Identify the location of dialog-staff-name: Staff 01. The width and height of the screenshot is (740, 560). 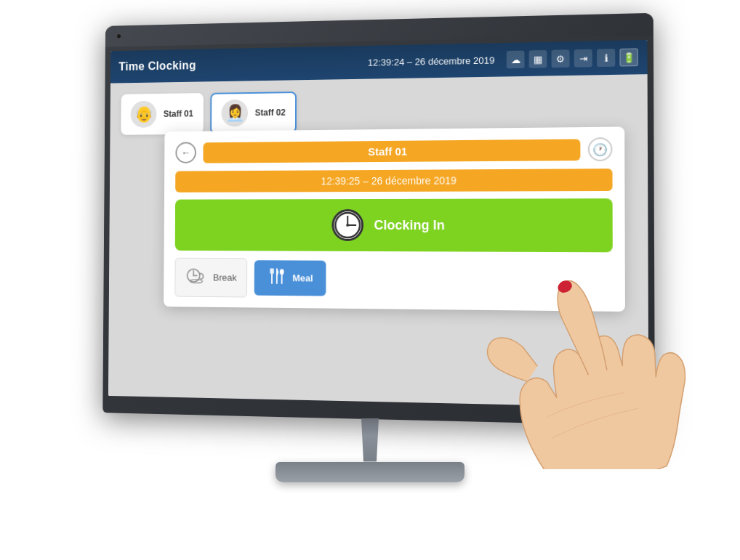
(391, 150).